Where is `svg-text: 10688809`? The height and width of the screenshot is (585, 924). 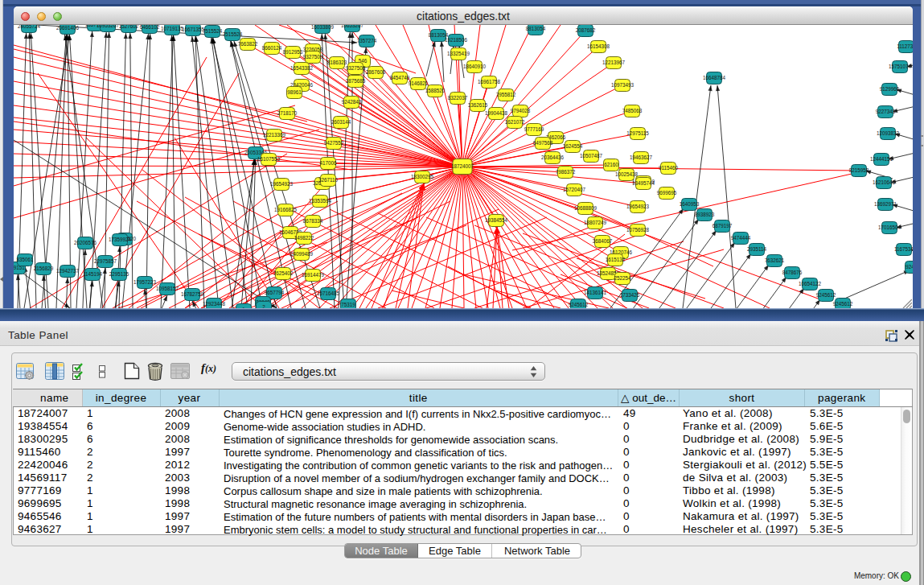 svg-text: 10688809 is located at coordinates (585, 208).